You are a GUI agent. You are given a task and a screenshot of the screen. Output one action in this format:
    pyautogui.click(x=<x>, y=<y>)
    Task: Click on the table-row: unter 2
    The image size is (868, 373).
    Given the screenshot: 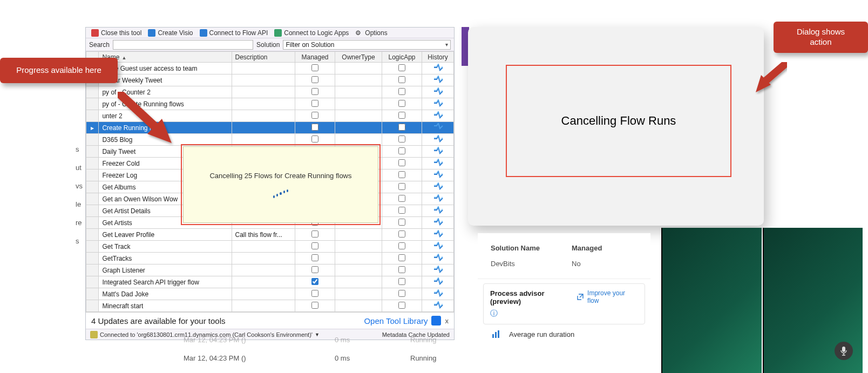 What is the action you would take?
    pyautogui.click(x=270, y=116)
    